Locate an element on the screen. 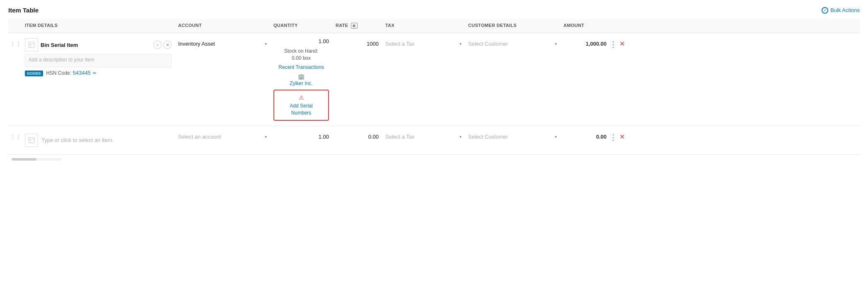 Image resolution: width=868 pixels, height=288 pixels. horizontal-scrollbar is located at coordinates (36, 159).